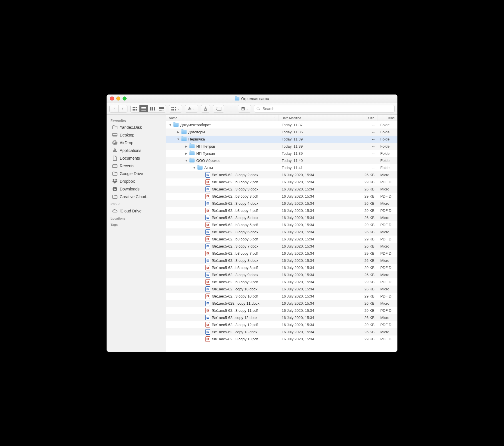  I want to click on file-row: f8e1aec5-62...3 copy 2.docx16 July 2020,…, so click(282, 175).